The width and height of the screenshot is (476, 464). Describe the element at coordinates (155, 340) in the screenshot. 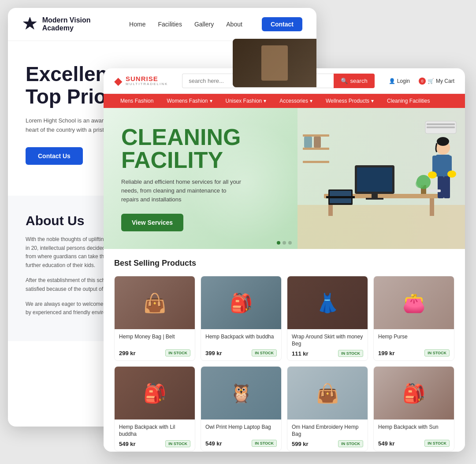

I see `product-name-0: Hemp Money Bag | Belt` at that location.